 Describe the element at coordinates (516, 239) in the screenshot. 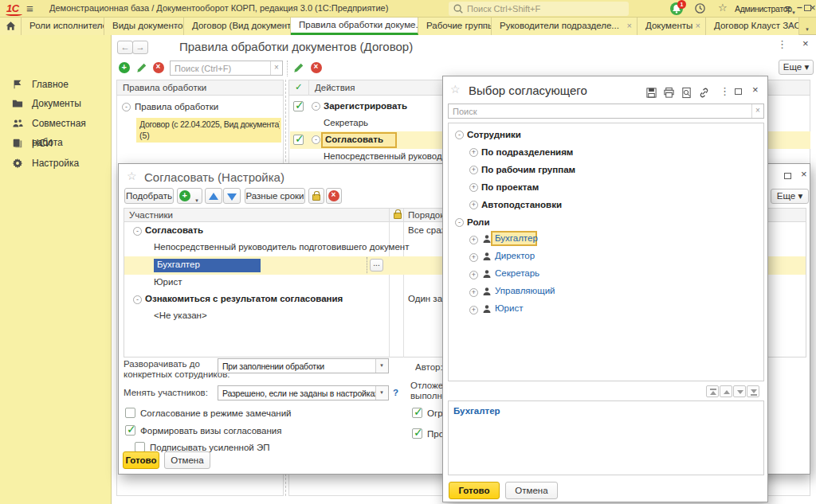

I see `tree-role-buhgalter: Бухгалтер` at that location.